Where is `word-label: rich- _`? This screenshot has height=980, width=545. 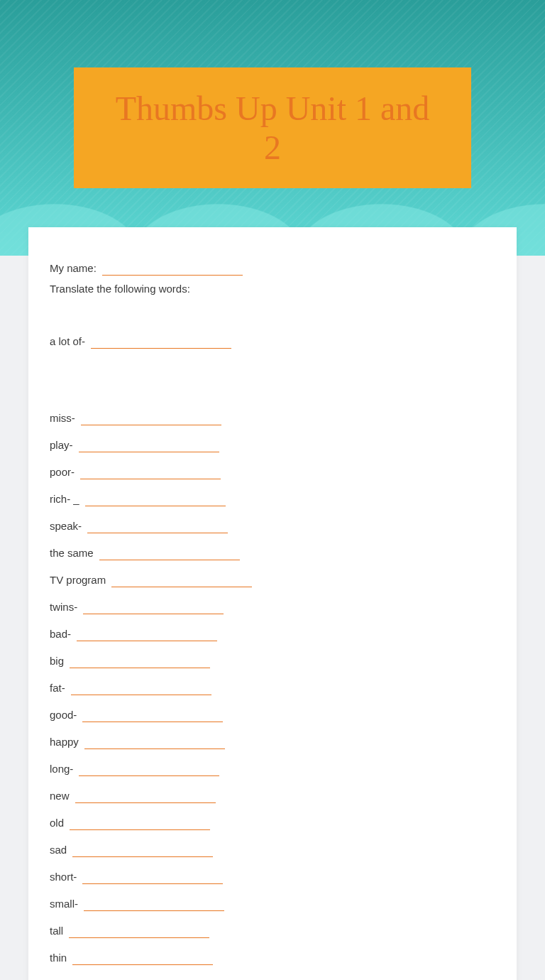 word-label: rich- _ is located at coordinates (67, 500).